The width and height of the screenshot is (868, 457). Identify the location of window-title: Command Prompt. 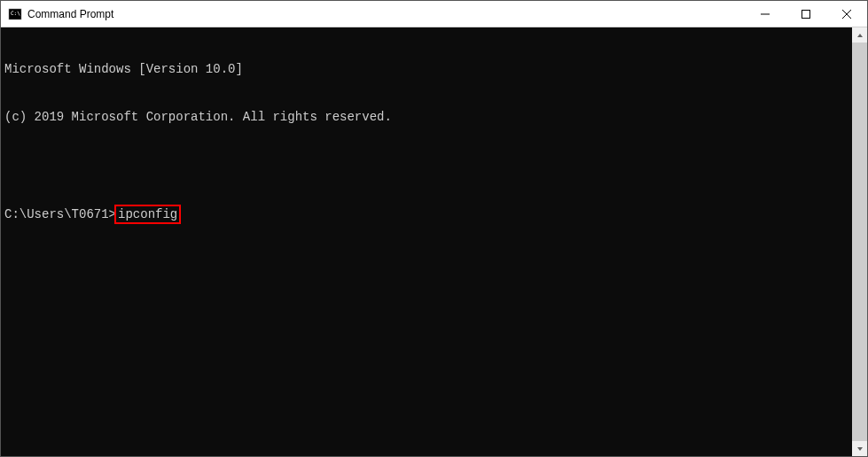
(387, 14).